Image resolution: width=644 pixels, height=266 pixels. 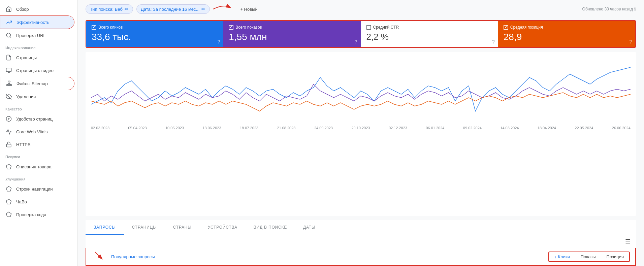 I want to click on diamond2-icon, so click(x=9, y=189).